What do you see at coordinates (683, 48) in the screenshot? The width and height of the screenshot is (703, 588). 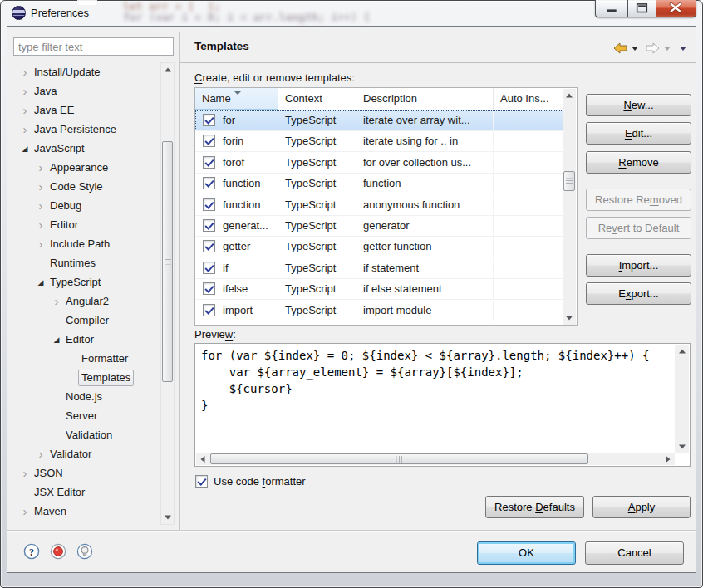 I see `view-menu-dropdown-icon` at bounding box center [683, 48].